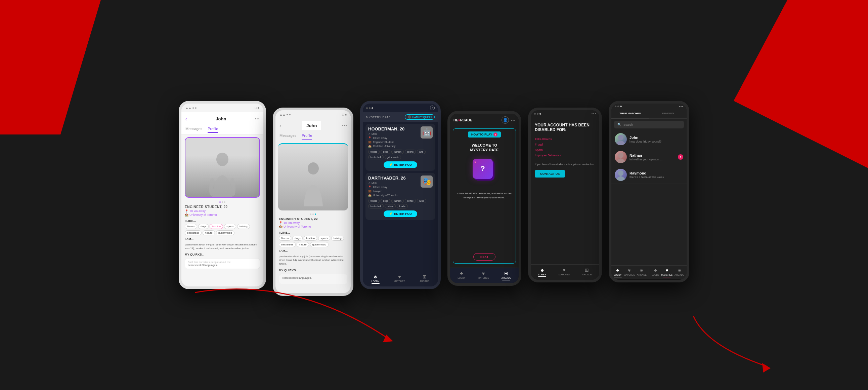 The width and height of the screenshot is (868, 390). I want to click on screen3-tag-basketball2: basketball, so click(376, 206).